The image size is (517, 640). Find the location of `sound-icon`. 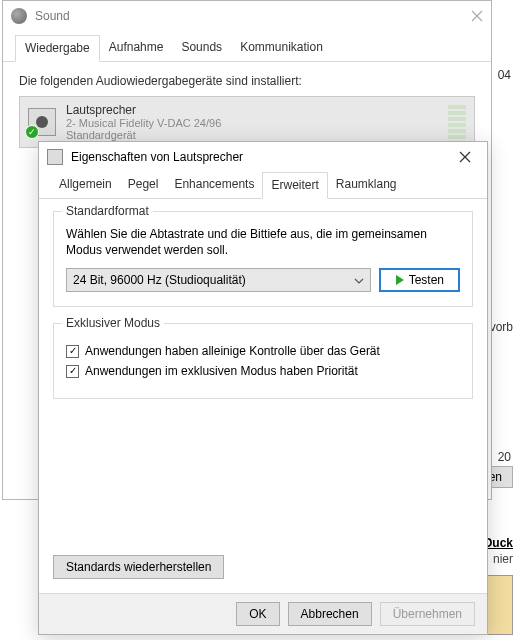

sound-icon is located at coordinates (19, 16).